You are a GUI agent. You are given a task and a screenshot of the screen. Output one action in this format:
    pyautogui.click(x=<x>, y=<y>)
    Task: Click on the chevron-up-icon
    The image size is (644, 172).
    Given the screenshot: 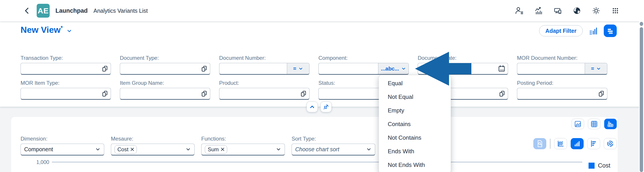 What is the action you would take?
    pyautogui.click(x=312, y=107)
    